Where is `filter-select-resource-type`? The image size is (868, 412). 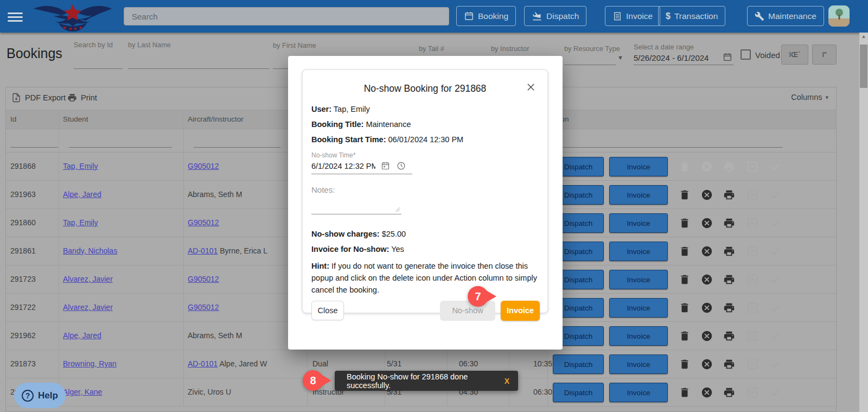
filter-select-resource-type is located at coordinates (590, 58).